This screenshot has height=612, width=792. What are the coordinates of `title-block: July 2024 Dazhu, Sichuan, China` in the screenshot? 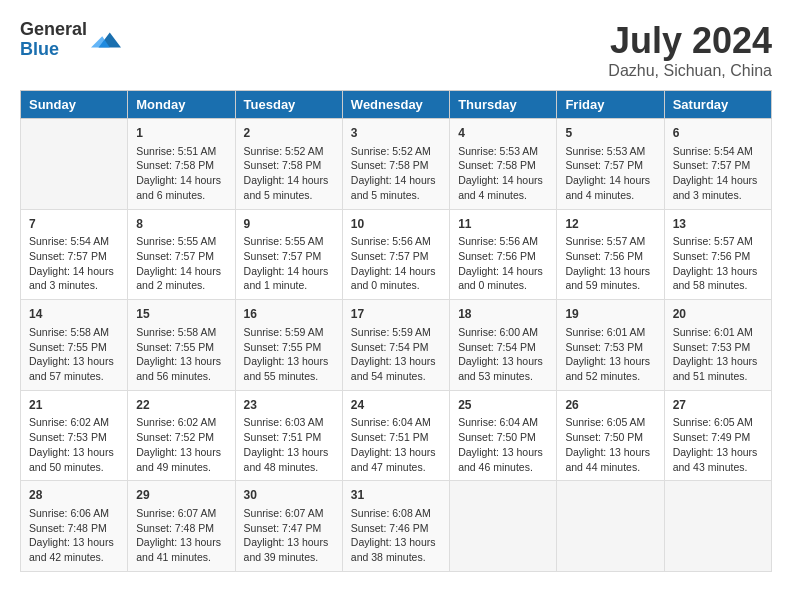 It's located at (690, 50).